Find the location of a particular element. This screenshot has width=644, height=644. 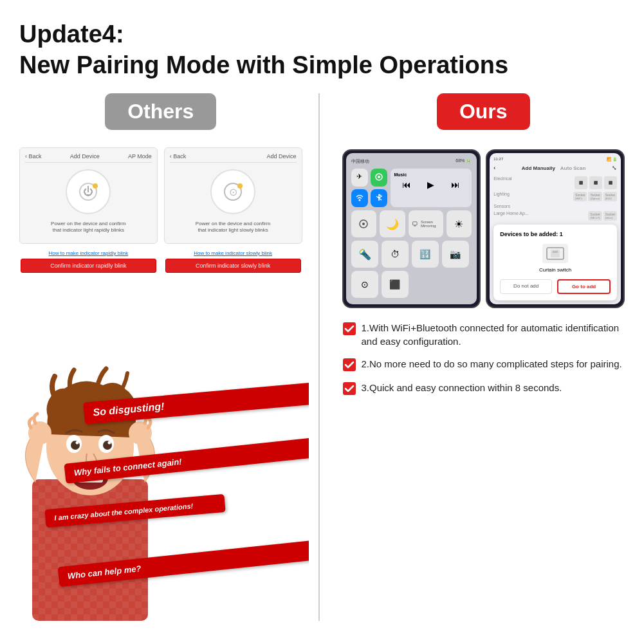

moon-toggle: 🌙 is located at coordinates (392, 224).